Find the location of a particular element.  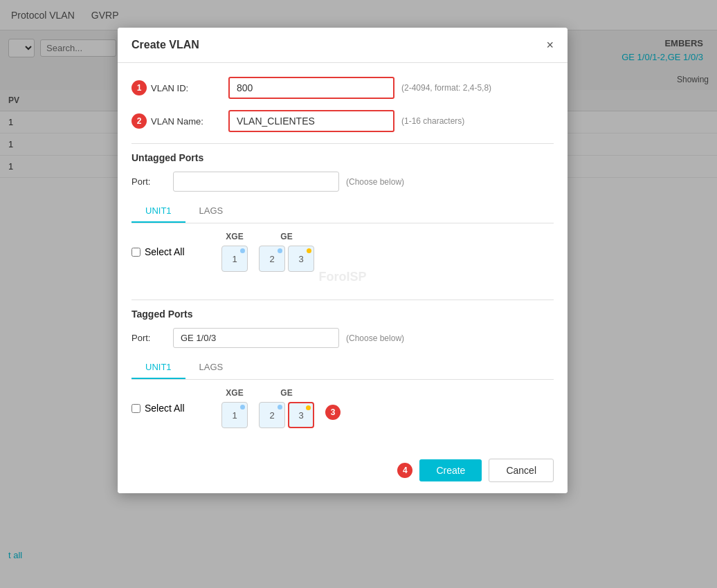

port-label-tagged: Port: is located at coordinates (152, 338).